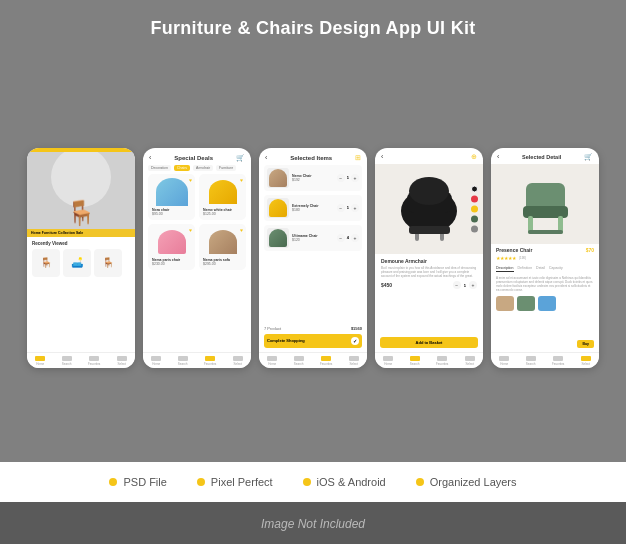 The width and height of the screenshot is (626, 544). Describe the element at coordinates (429, 342) in the screenshot. I see `add-to-basket-button: Add to Basket` at that location.